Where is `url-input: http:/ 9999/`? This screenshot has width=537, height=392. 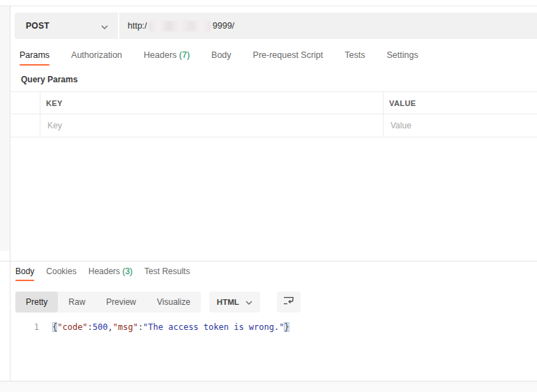 url-input: http:/ 9999/ is located at coordinates (328, 26).